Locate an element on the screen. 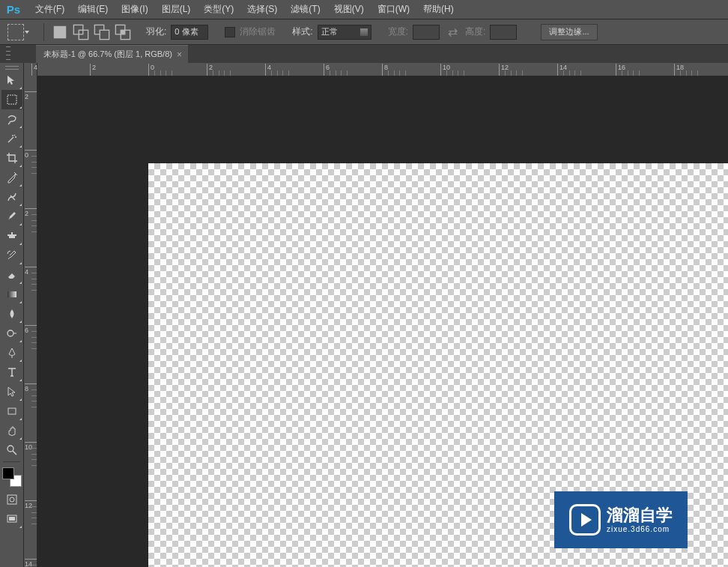  add-selection-icon is located at coordinates (81, 32).